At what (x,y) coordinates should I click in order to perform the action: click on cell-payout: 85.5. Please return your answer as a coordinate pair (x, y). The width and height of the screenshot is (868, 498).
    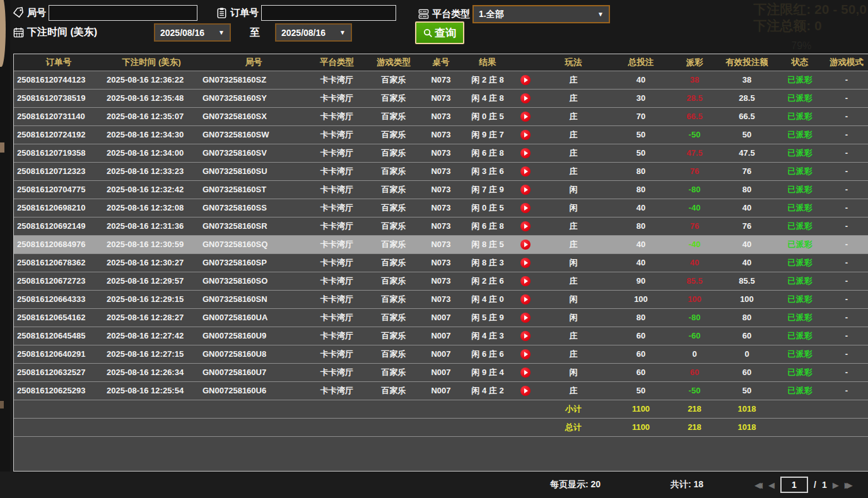
    Looking at the image, I should click on (695, 281).